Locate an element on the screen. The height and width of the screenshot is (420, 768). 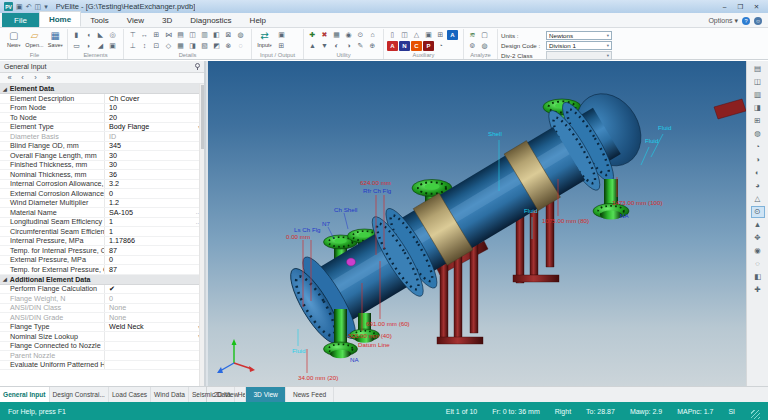
property-row: Internal Pressure, MPa 1.17866 is located at coordinates (102, 242).